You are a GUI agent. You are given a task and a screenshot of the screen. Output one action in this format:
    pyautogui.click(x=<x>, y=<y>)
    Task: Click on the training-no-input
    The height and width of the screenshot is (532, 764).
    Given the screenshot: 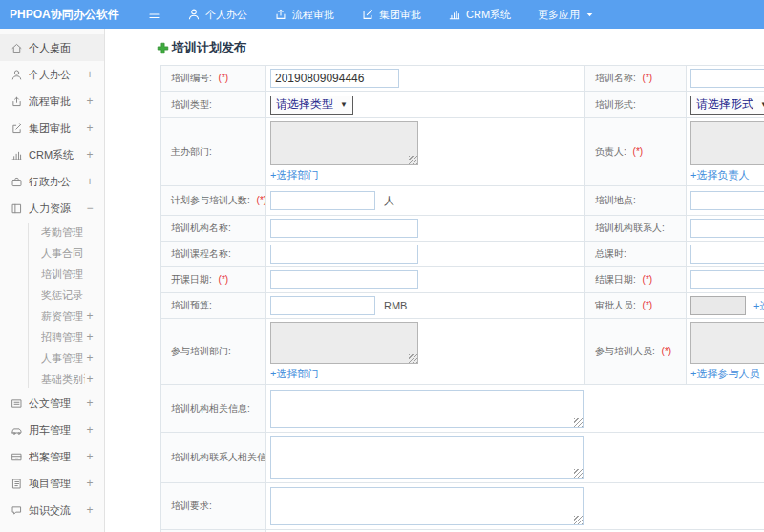 What is the action you would take?
    pyautogui.click(x=334, y=78)
    